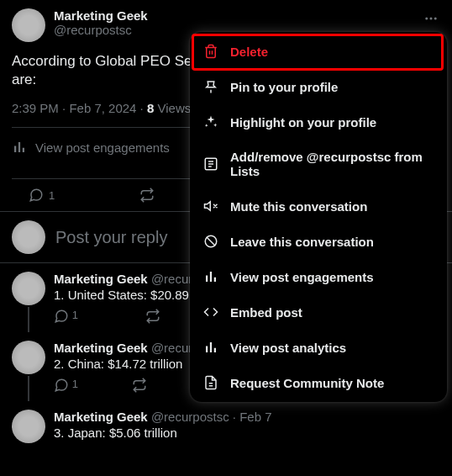 The height and width of the screenshot is (476, 452). I want to click on leave-icon, so click(211, 241).